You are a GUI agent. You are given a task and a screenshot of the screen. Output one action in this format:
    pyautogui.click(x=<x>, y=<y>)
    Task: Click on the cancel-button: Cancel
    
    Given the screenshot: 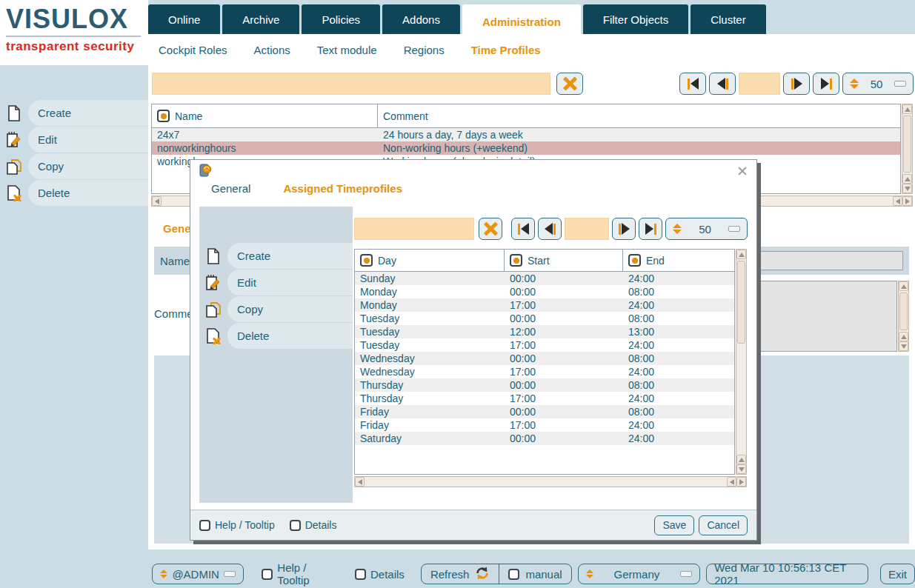 What is the action you would take?
    pyautogui.click(x=723, y=526)
    